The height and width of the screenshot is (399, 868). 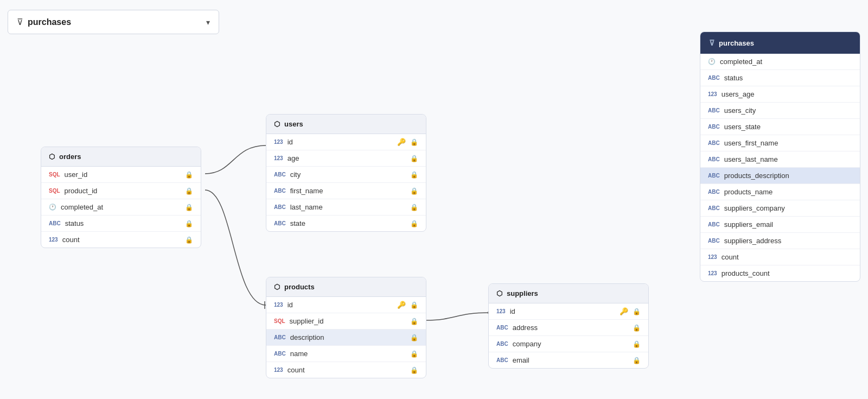 What do you see at coordinates (70, 156) in the screenshot?
I see `orders-table-title: orders` at bounding box center [70, 156].